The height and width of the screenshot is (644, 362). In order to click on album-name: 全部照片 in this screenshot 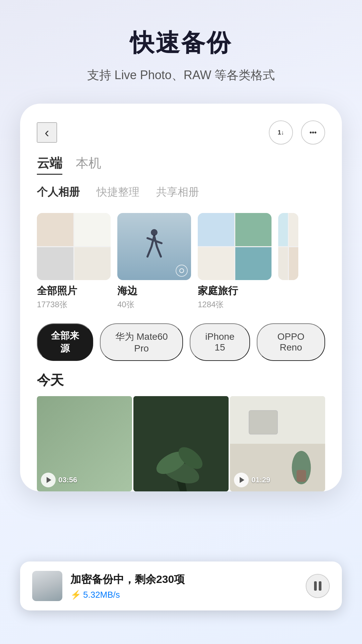, I will do `click(74, 291)`.